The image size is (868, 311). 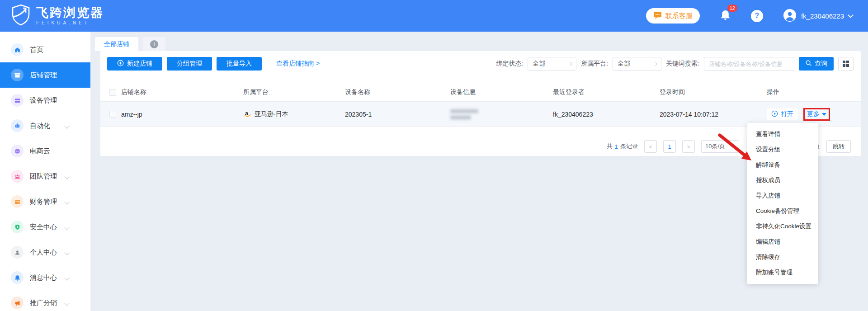 I want to click on new-shop-button: 新建店铺, so click(x=135, y=64).